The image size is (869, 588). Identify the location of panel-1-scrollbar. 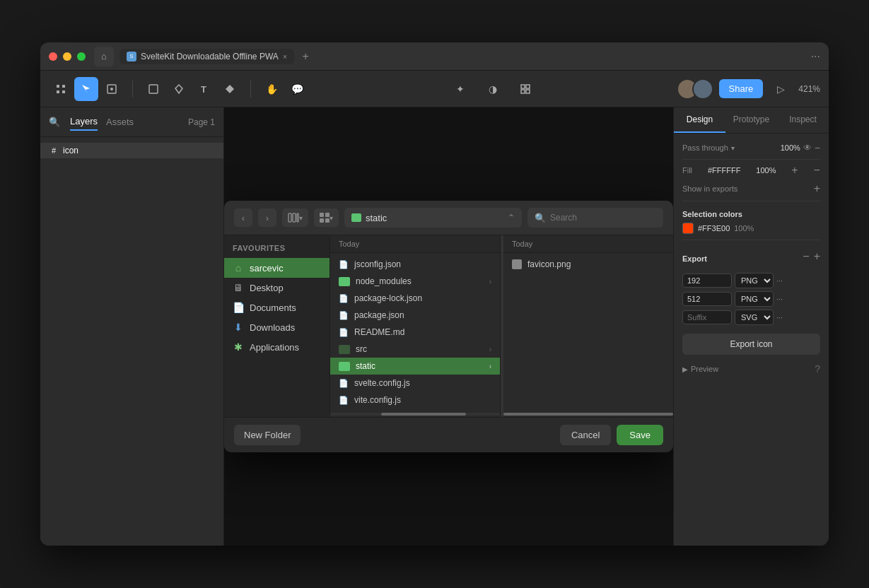
(415, 414).